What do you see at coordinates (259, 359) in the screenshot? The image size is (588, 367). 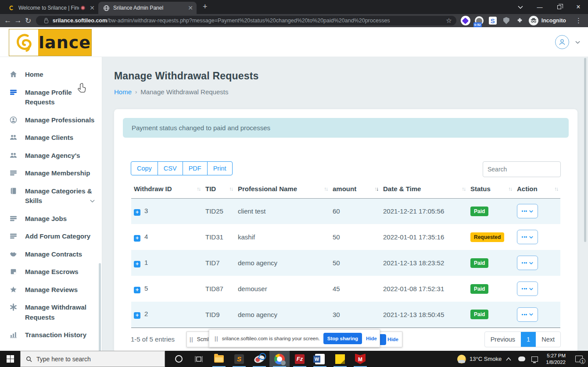 I see `snipping-tool-icon` at bounding box center [259, 359].